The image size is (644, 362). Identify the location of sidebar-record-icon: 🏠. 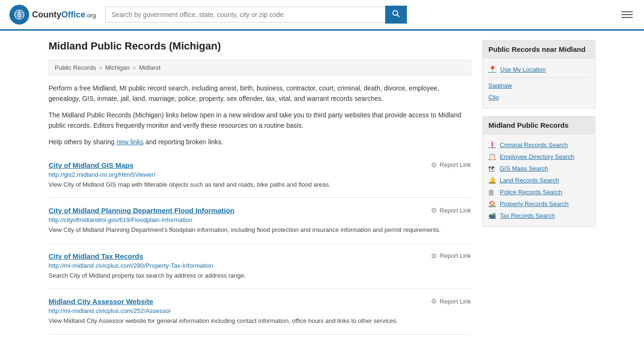
(492, 204).